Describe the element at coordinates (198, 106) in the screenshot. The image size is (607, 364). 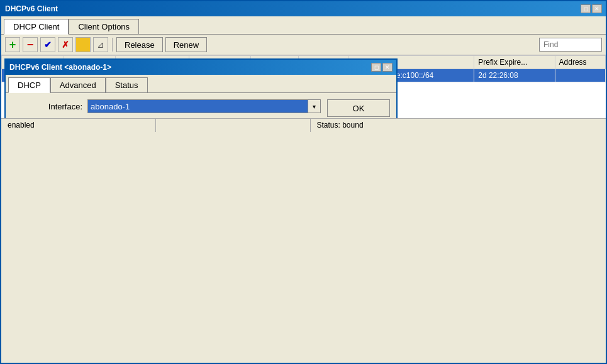
I see `interface-value: abonado-1` at that location.